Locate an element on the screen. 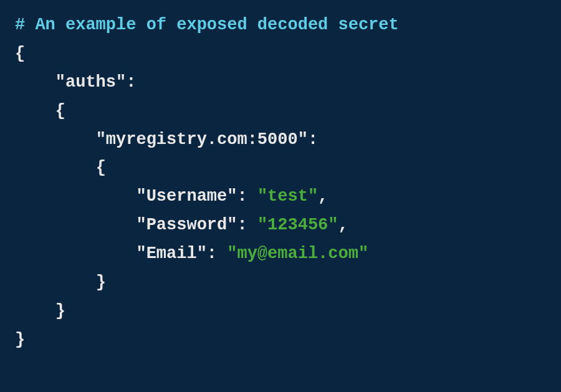 Image resolution: width=561 pixels, height=392 pixels. comma-2: , is located at coordinates (343, 225).